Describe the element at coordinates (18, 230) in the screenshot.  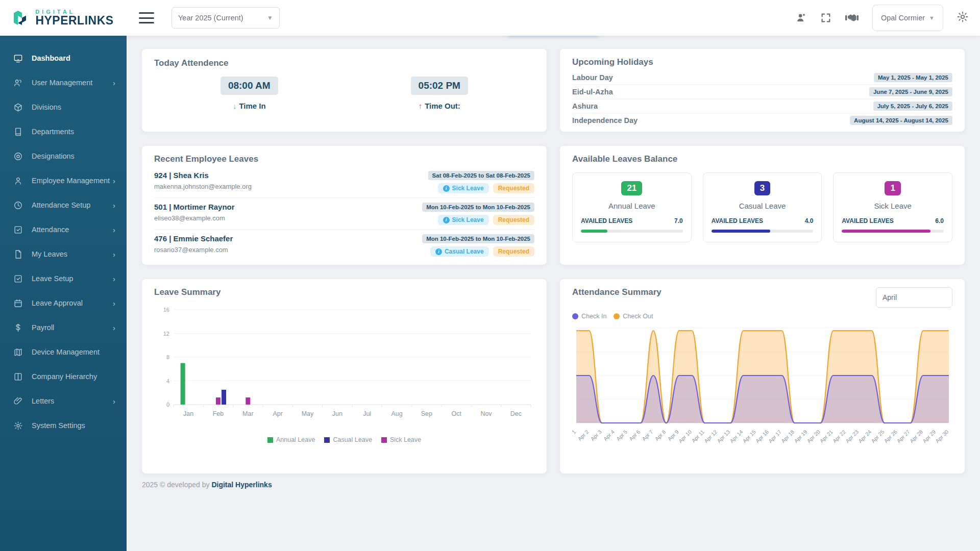
I see `check-square-icon` at that location.